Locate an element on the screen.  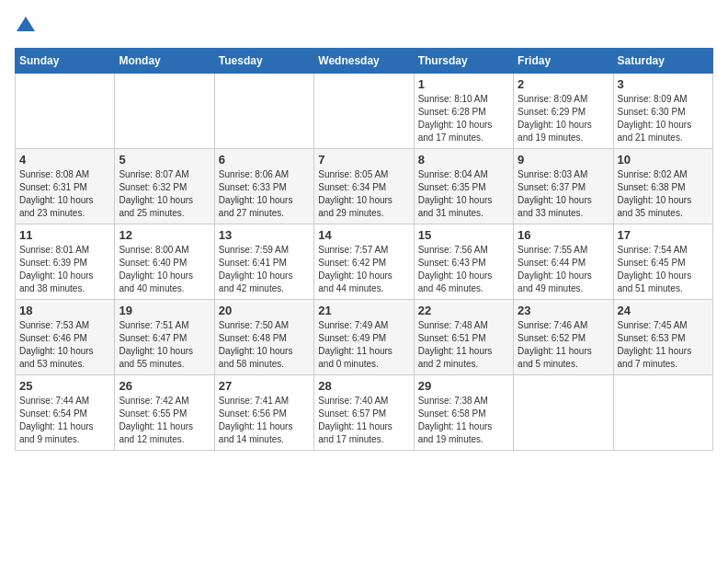
day-number: 11 is located at coordinates (64, 236).